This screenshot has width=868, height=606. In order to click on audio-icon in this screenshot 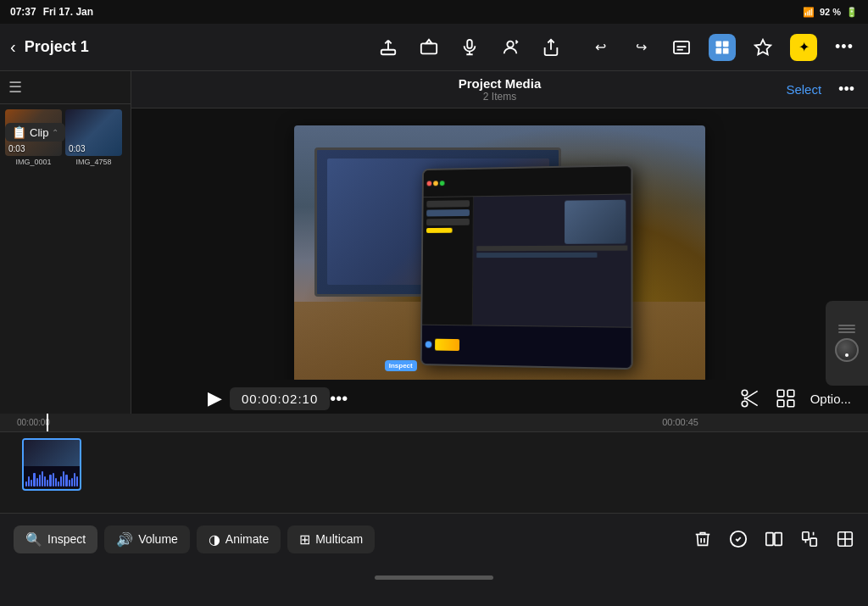, I will do `click(810, 539)`.